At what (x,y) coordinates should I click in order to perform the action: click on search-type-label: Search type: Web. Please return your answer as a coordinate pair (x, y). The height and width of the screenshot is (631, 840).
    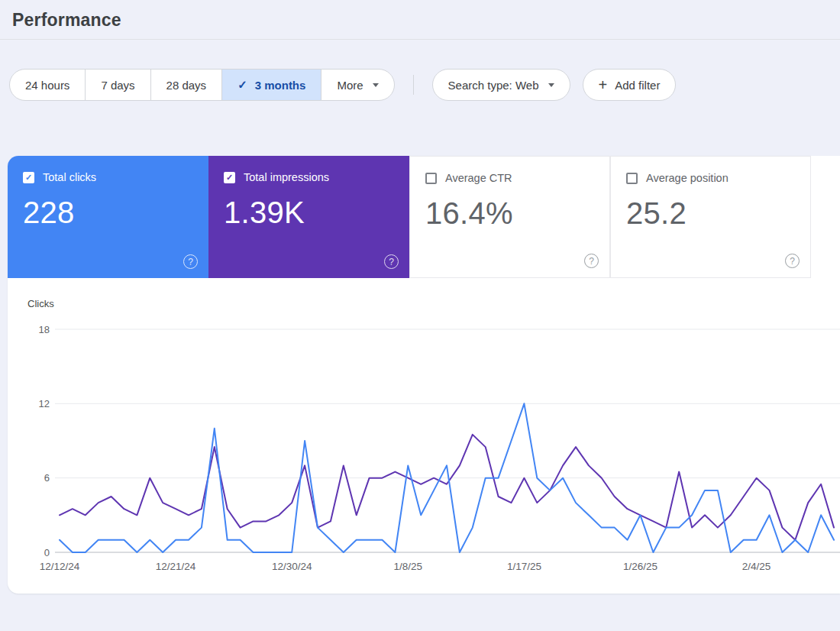
    Looking at the image, I should click on (493, 86).